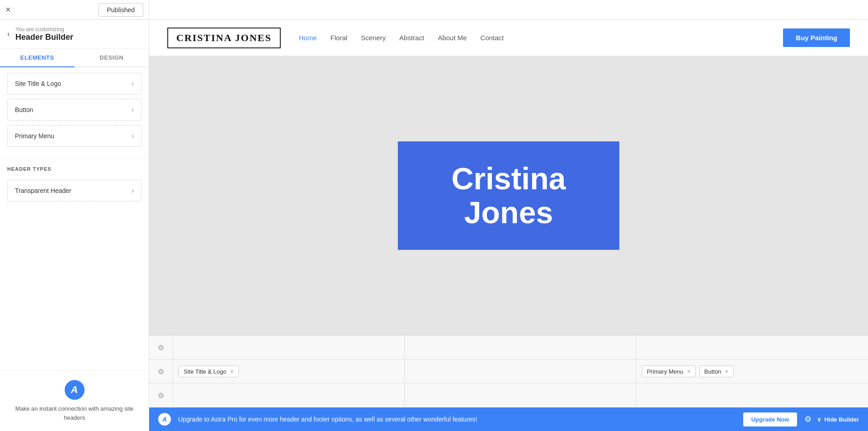 This screenshot has width=868, height=431. I want to click on site-header-preview: CRISTINA JONES Home Floral Scenery Abstr…, so click(509, 38).